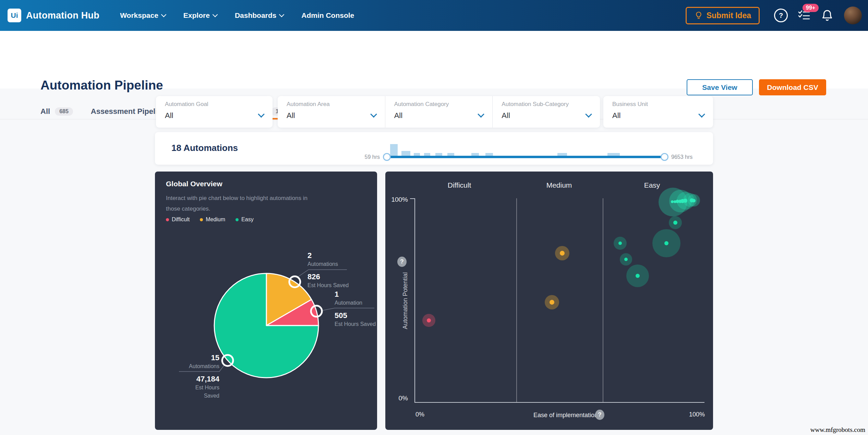 Image resolution: width=868 pixels, height=435 pixels. Describe the element at coordinates (720, 87) in the screenshot. I see `save-view-button: Save View` at that location.